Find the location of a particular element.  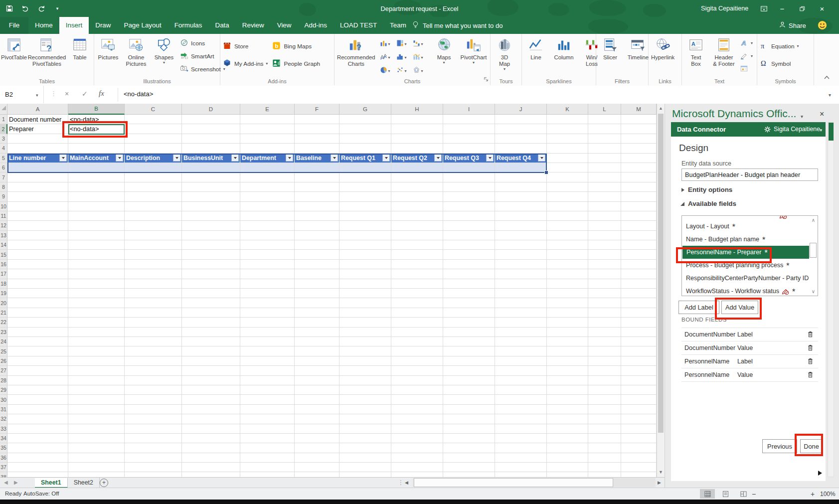

cell-M4 is located at coordinates (639, 149).